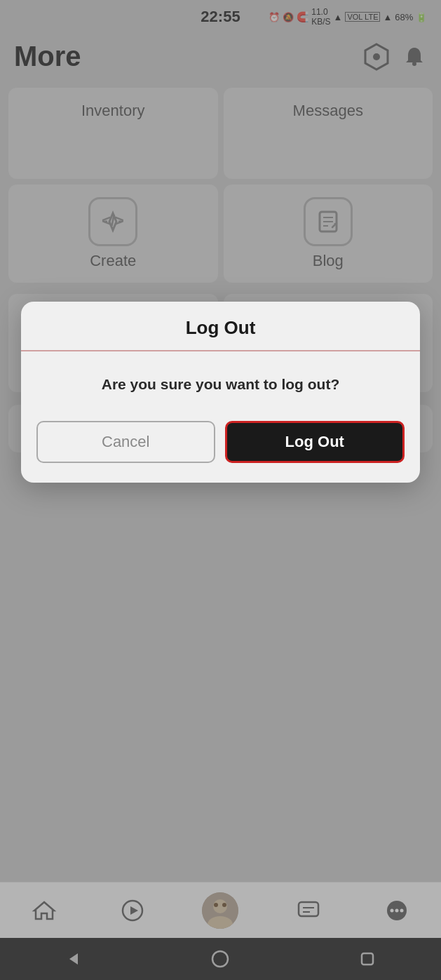 This screenshot has width=441, height=980. Describe the element at coordinates (126, 442) in the screenshot. I see `cancel-button: Cancel` at that location.